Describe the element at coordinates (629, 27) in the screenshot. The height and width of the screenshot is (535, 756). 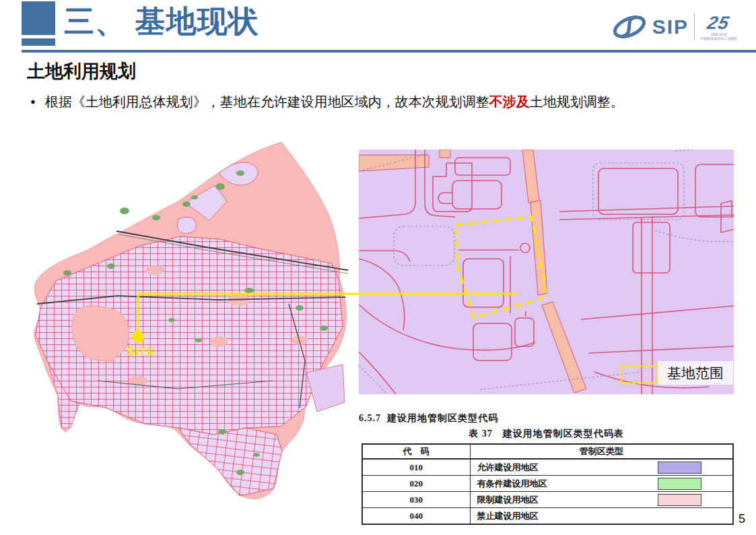
I see `sip-swoosh-icon` at that location.